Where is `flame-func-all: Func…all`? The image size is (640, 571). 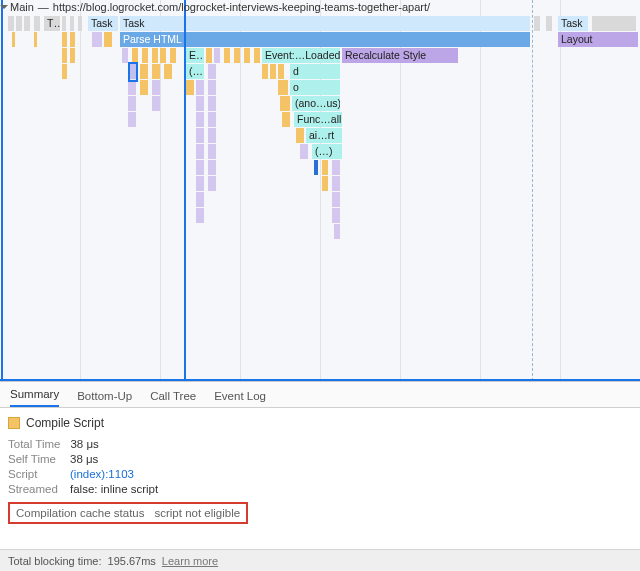 flame-func-all: Func…all is located at coordinates (318, 120).